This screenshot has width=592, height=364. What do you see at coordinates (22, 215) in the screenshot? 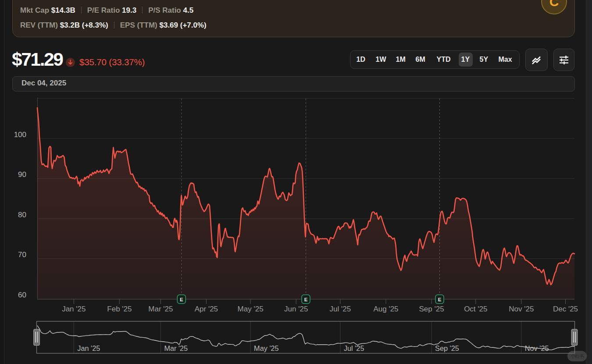
I see `svg-text: 80` at bounding box center [22, 215].